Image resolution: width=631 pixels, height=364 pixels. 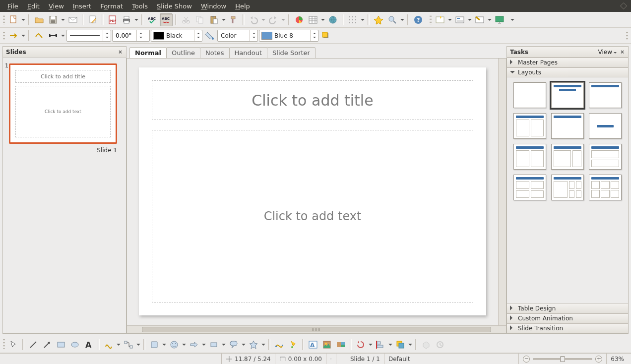 I want to click on rotate-tool, so click(x=361, y=345).